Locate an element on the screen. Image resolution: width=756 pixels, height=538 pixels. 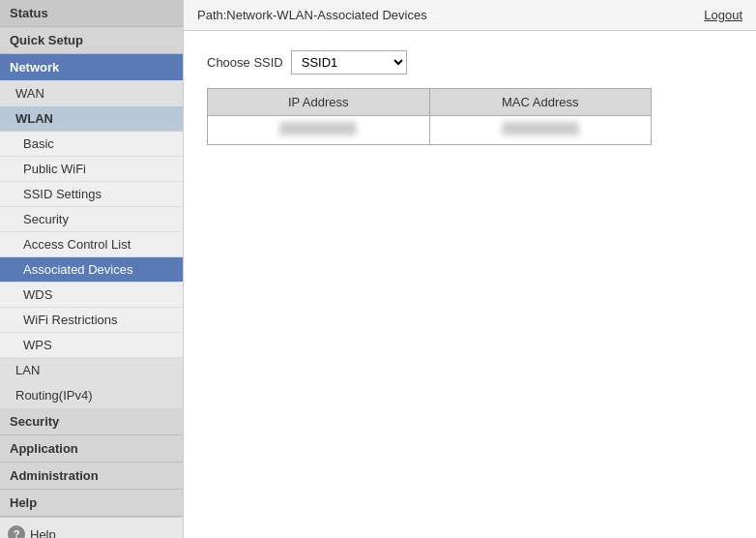
device-table: IP Address MAC Address is located at coordinates (429, 116).